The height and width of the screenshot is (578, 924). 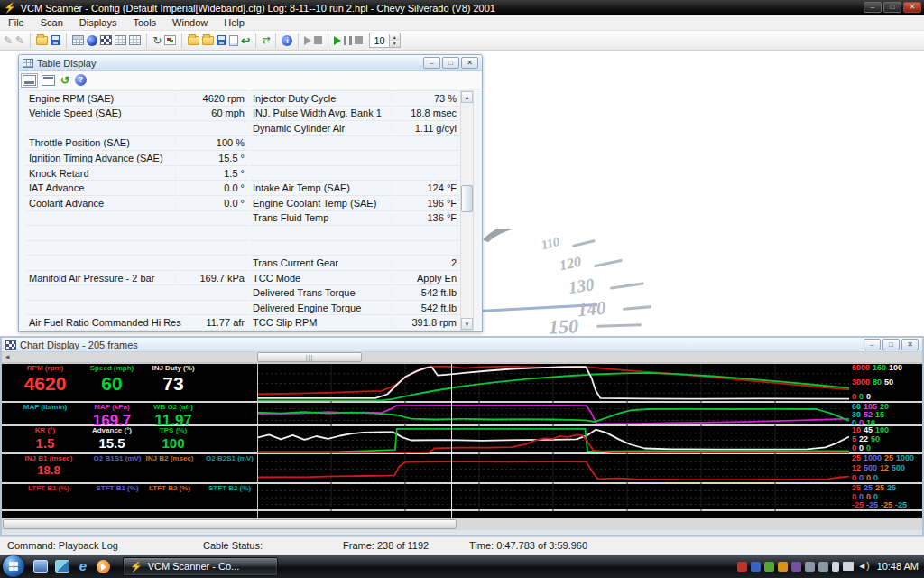 What do you see at coordinates (431, 63) in the screenshot?
I see `table-minimize-button: ‒` at bounding box center [431, 63].